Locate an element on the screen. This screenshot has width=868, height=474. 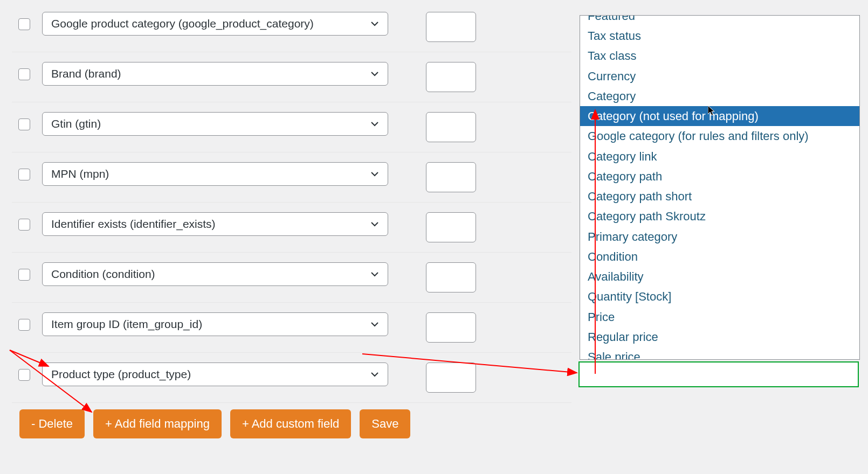
dropdown-option: Tax class is located at coordinates (720, 56).